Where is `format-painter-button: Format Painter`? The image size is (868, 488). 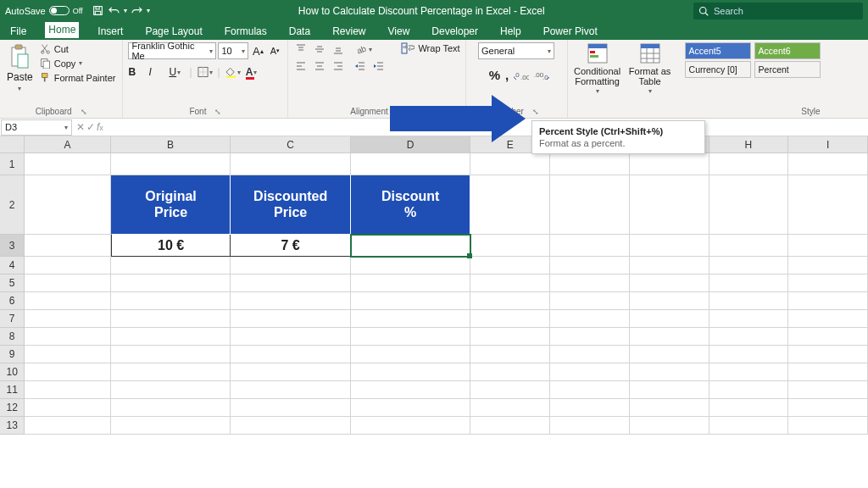 format-painter-button: Format Painter is located at coordinates (78, 78).